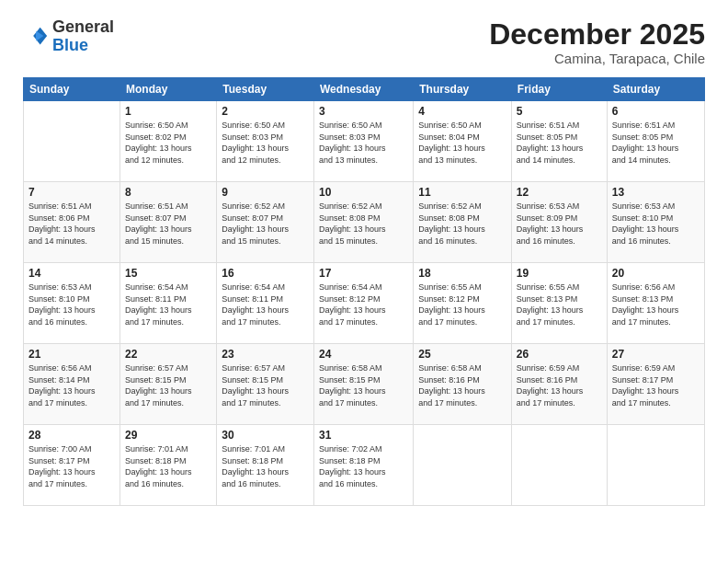  Describe the element at coordinates (656, 385) in the screenshot. I see `day-info: Sunrise: 6:59 AMSunset: 8:17 PMDaylight:…` at that location.